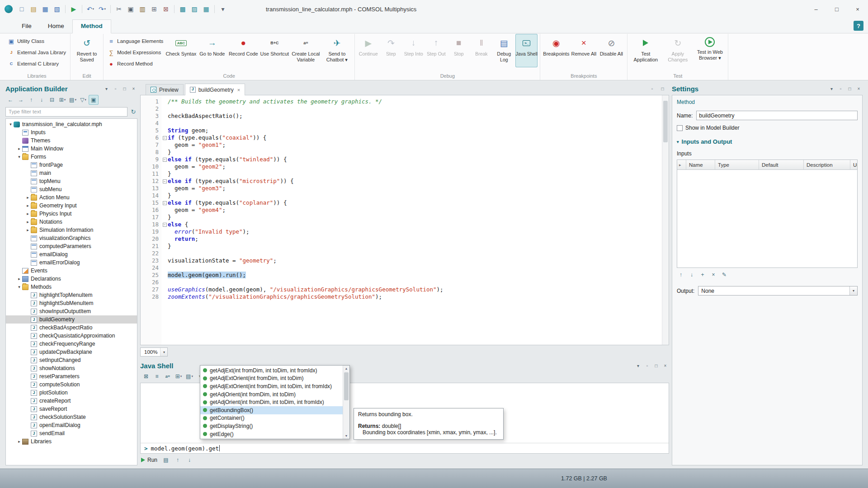 This screenshot has height=488, width=868. What do you see at coordinates (178, 460) in the screenshot?
I see `previous-command-button: ↑` at bounding box center [178, 460].